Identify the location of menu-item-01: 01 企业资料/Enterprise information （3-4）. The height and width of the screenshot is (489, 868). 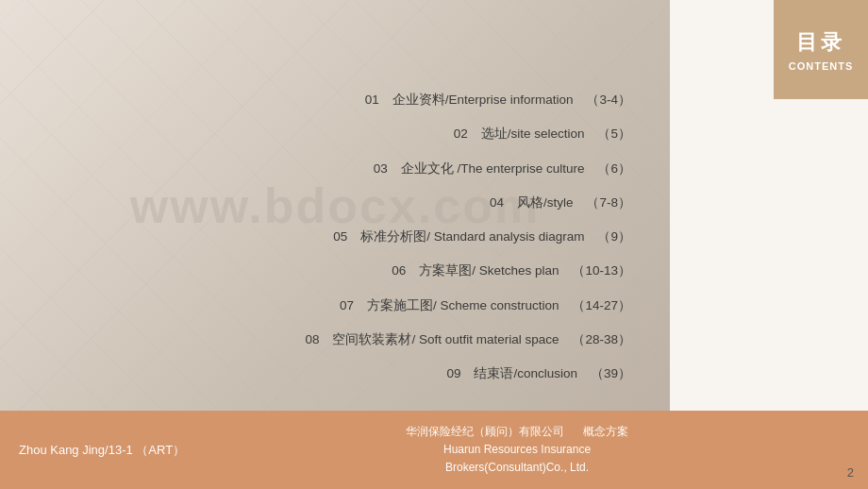
(323, 100).